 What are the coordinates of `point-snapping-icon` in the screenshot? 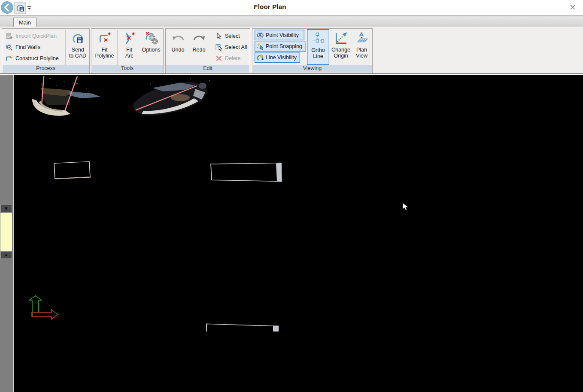 It's located at (260, 46).